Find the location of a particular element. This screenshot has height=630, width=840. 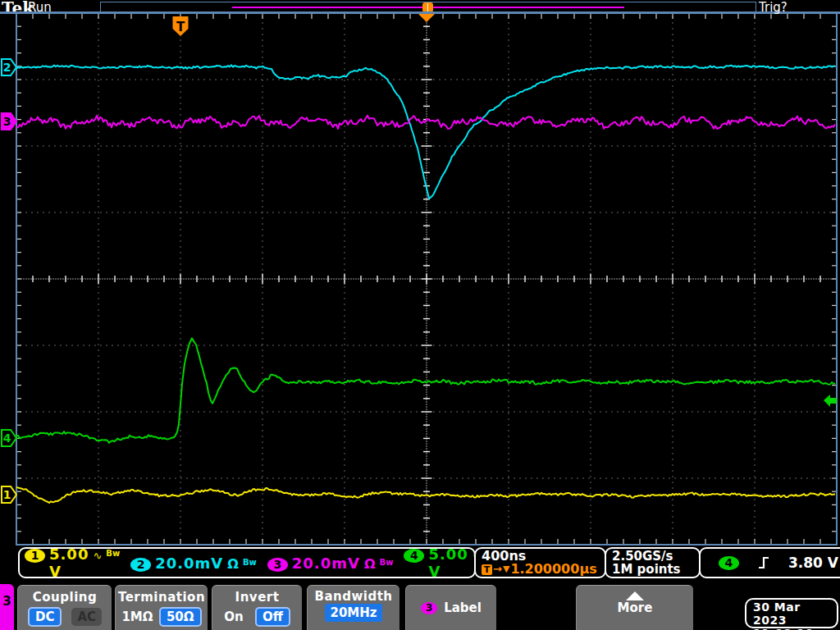

trigger-source-badge: 4 is located at coordinates (728, 563).